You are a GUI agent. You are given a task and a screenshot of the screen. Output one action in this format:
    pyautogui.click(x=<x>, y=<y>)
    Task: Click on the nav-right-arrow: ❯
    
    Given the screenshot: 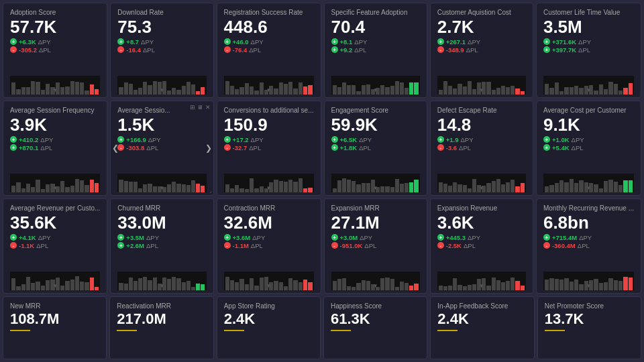 What is the action you would take?
    pyautogui.click(x=209, y=148)
    